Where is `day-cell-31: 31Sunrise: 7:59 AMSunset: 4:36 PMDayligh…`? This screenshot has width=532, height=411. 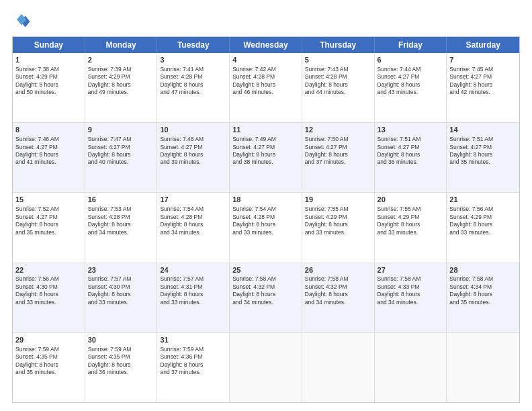 day-cell-31: 31Sunrise: 7:59 AMSunset: 4:36 PMDayligh… is located at coordinates (193, 368).